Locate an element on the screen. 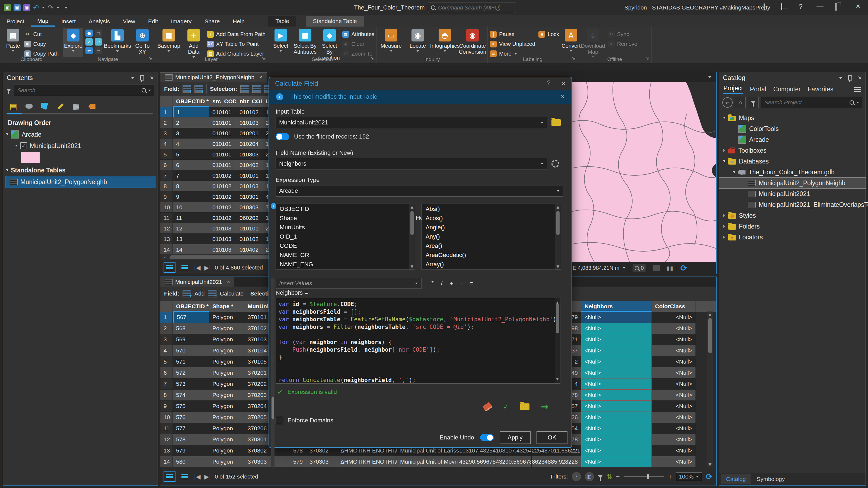 The height and width of the screenshot is (488, 868). browse-folder-icon is located at coordinates (556, 123).